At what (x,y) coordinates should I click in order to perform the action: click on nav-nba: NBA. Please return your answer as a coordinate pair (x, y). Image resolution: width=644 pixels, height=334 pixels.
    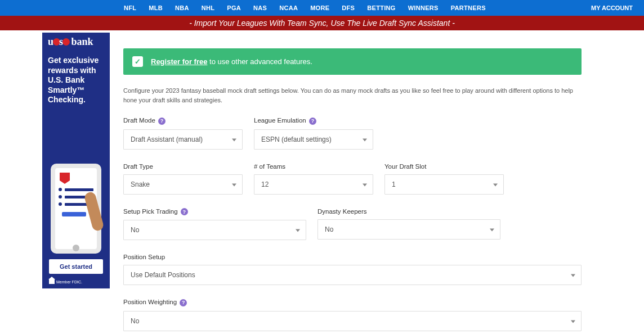
    Looking at the image, I should click on (182, 8).